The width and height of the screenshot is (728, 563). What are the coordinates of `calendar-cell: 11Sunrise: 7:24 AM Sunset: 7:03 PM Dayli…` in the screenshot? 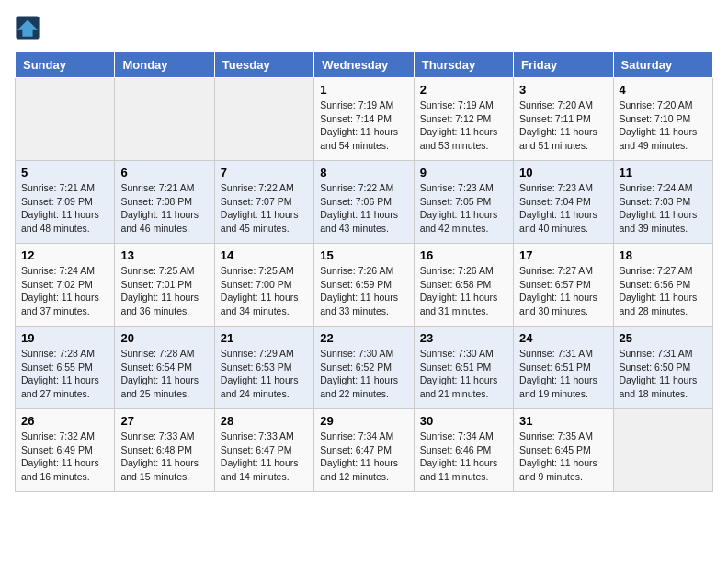 It's located at (663, 202).